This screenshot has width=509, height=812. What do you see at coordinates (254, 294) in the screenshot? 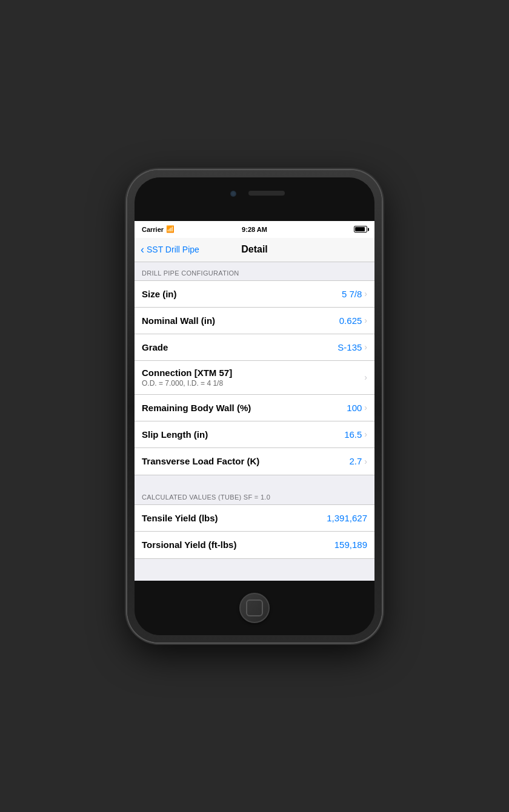
I see `row-size: Size (in) 5 7/8 ›` at bounding box center [254, 294].